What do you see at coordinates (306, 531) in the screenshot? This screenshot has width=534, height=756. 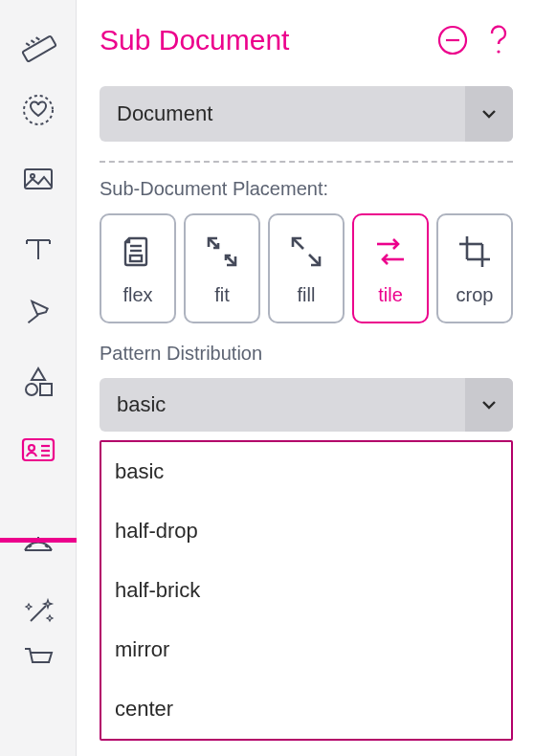 I see `pattern-option-half-drop: half-drop` at bounding box center [306, 531].